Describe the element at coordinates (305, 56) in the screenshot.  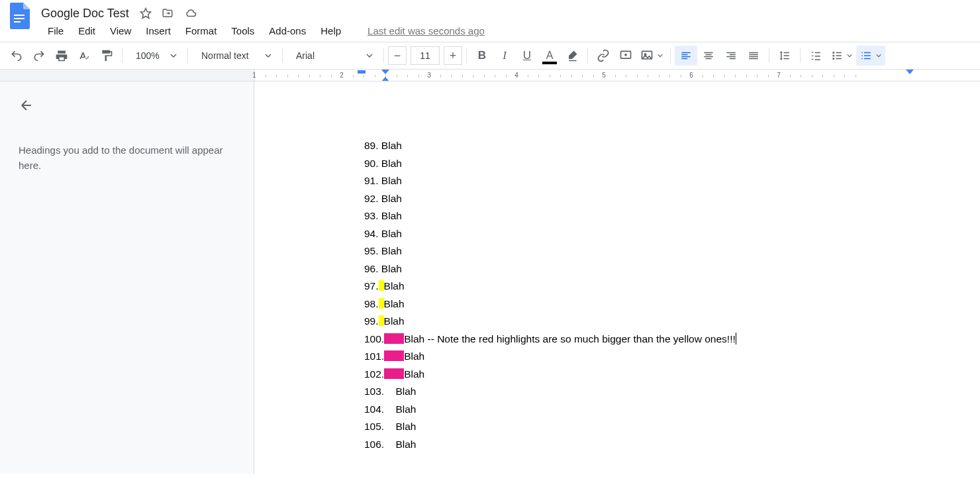
I see `font-value: Arial` at that location.